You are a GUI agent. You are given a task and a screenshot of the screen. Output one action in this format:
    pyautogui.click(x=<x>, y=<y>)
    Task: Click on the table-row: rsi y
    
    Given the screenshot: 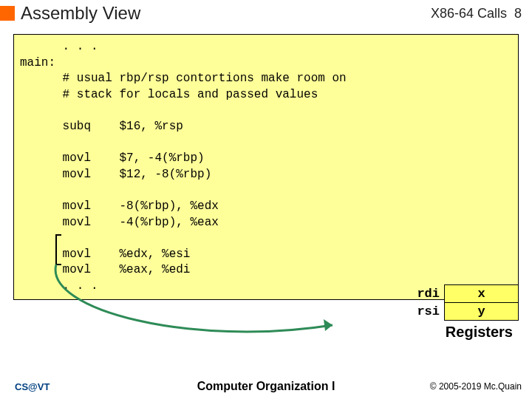 What is the action you would take?
    pyautogui.click(x=466, y=312)
    